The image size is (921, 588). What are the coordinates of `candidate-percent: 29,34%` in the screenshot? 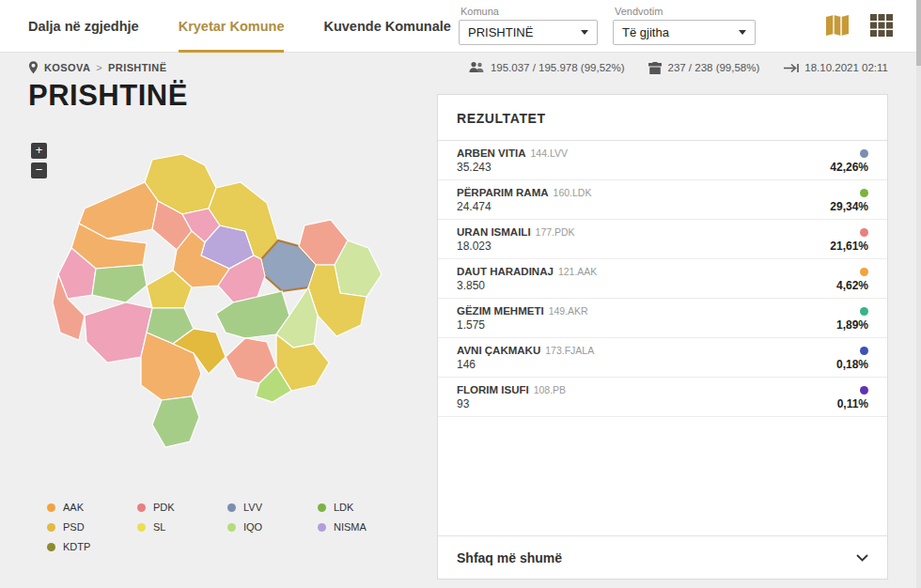 It's located at (850, 207).